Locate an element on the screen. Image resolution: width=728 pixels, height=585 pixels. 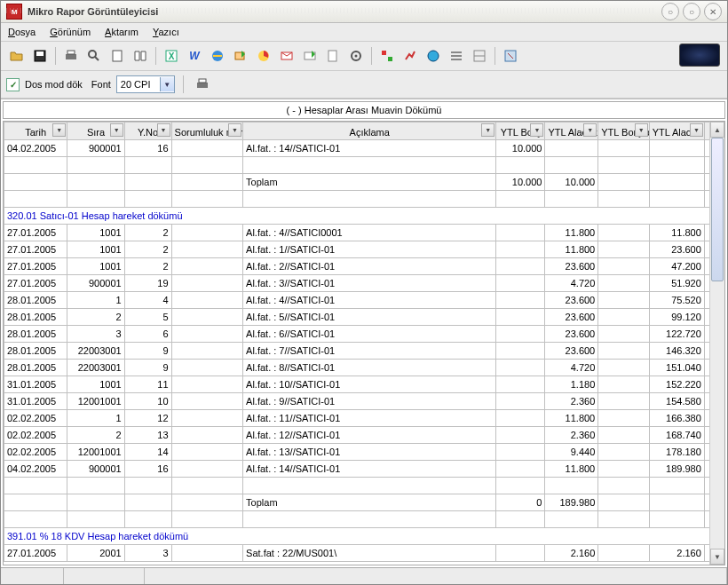
cell: 99.120 is located at coordinates (677, 318).